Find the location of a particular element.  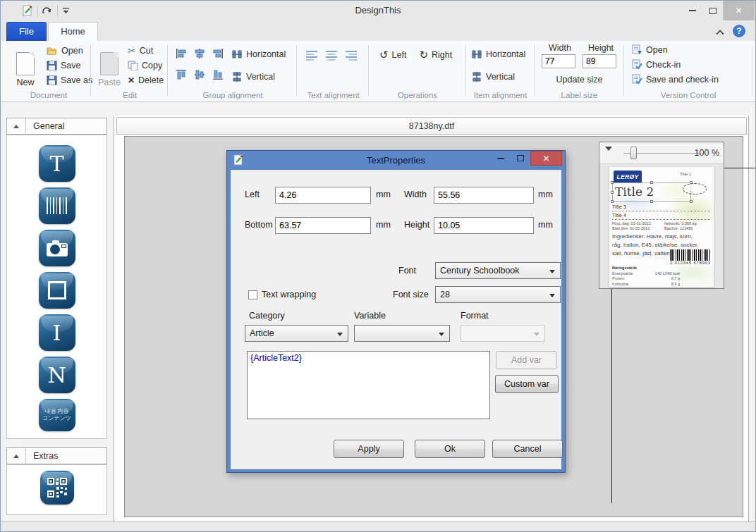

save-button: Save is located at coordinates (69, 65).